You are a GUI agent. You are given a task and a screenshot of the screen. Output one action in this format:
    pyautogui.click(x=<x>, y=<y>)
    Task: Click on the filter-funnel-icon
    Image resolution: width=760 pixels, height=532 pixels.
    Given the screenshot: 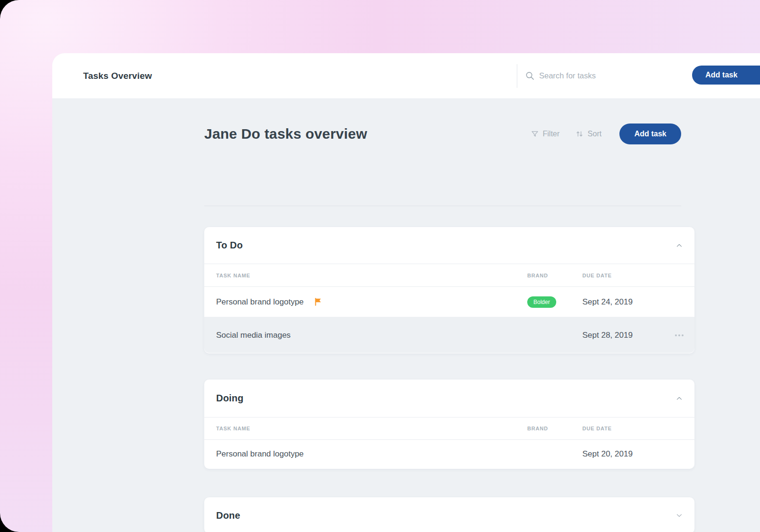 What is the action you would take?
    pyautogui.click(x=535, y=134)
    